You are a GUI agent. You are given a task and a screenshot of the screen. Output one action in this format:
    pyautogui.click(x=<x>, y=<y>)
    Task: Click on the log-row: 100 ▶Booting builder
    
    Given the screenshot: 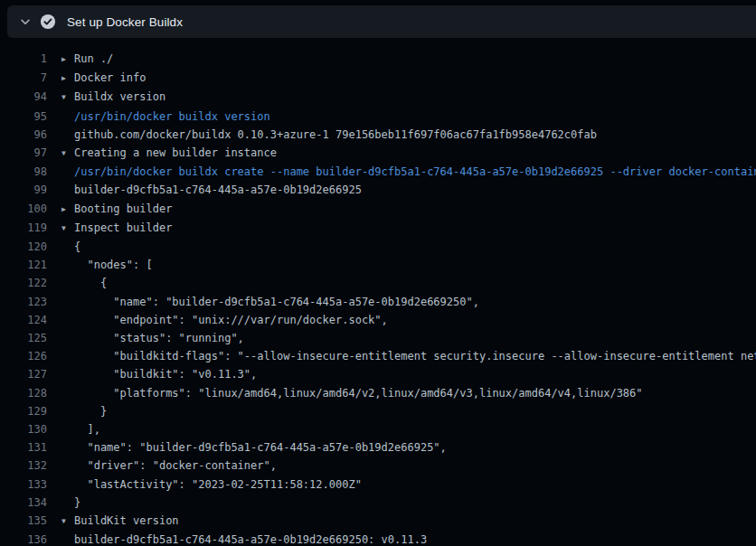 What is the action you would take?
    pyautogui.click(x=378, y=210)
    